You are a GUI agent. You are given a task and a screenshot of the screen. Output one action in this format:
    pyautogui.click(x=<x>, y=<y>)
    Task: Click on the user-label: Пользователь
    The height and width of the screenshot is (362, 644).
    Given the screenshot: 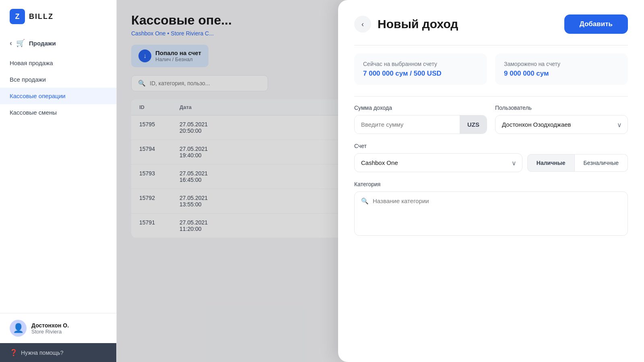 What is the action you would take?
    pyautogui.click(x=561, y=108)
    